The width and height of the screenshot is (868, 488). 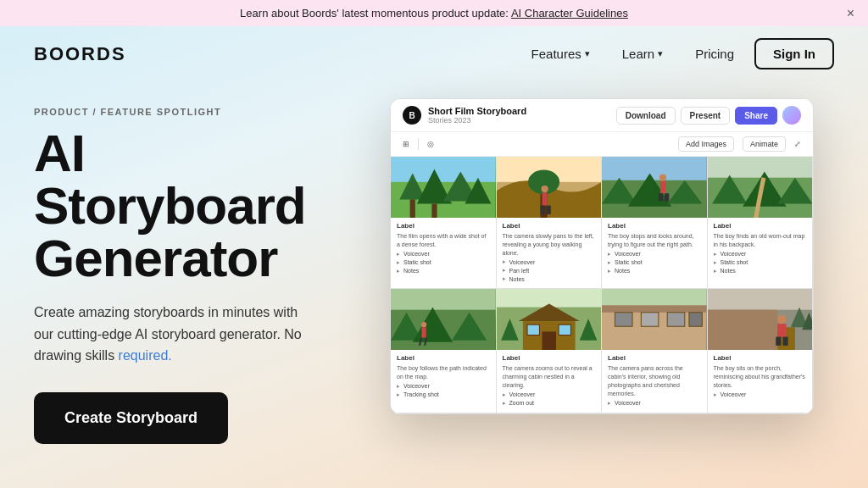 I want to click on hero-title: AI Storyboard Generator, so click(x=195, y=206).